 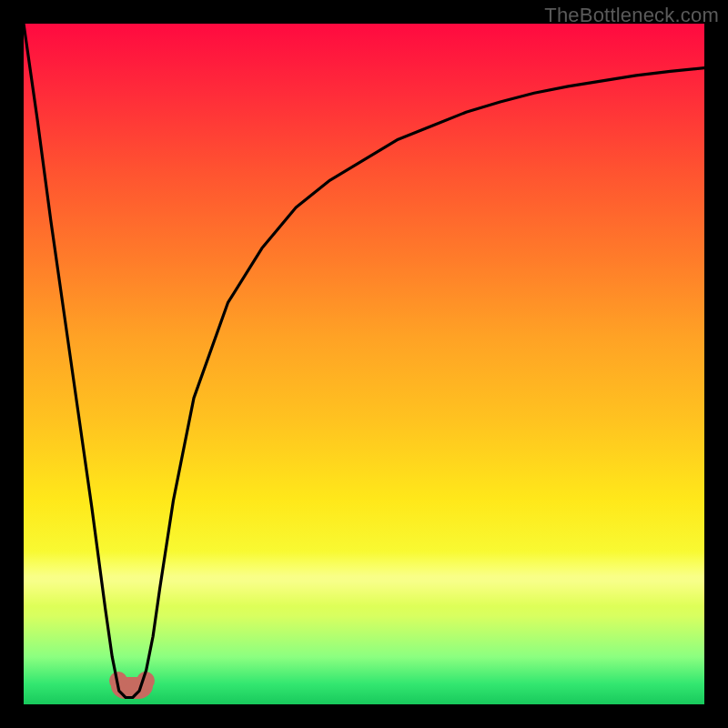 I want to click on min-marker-blob, so click(x=132, y=688).